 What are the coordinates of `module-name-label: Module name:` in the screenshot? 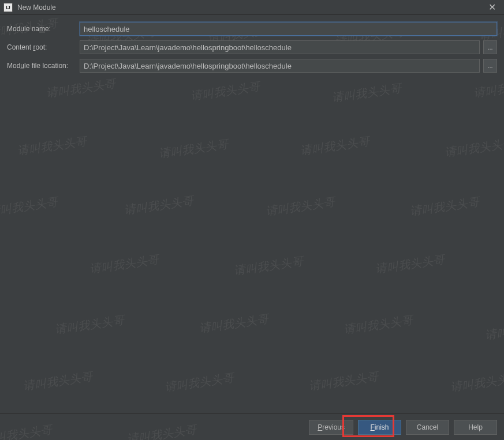 It's located at (42, 29).